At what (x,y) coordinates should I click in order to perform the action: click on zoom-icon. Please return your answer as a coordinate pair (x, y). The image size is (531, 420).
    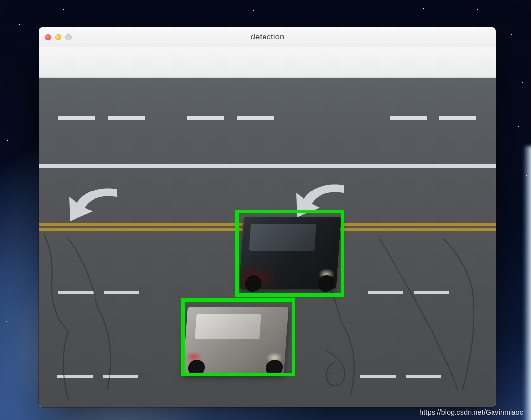
    Looking at the image, I should click on (68, 37).